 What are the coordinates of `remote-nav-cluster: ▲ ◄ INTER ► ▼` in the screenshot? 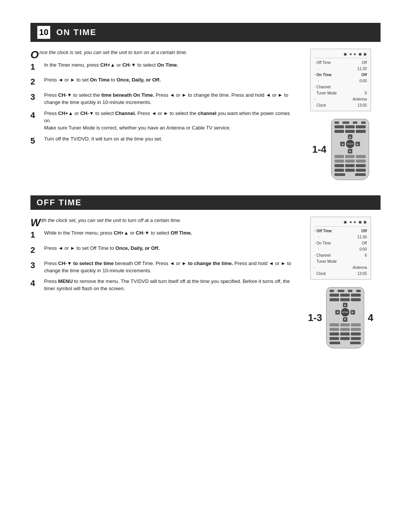 It's located at (350, 144).